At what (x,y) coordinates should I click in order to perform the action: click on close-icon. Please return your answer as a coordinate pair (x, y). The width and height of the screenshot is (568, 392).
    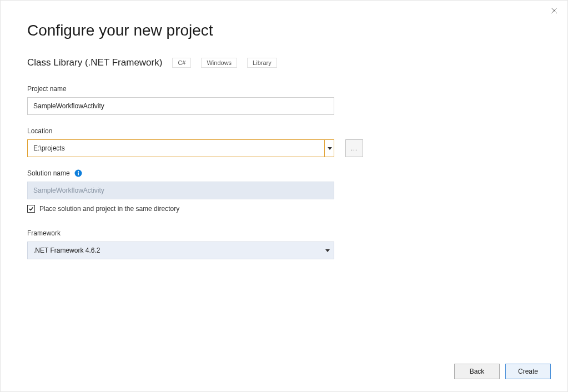
    Looking at the image, I should click on (554, 11).